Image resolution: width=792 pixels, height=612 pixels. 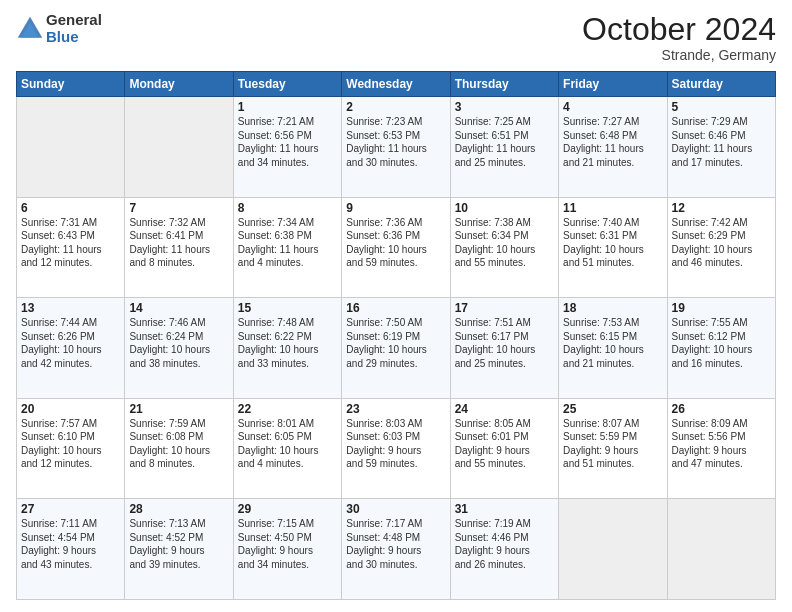 I want to click on cell-content: Sunrise: 7:13 AM Sunset: 4:52 PM Dayligh…, so click(x=178, y=544).